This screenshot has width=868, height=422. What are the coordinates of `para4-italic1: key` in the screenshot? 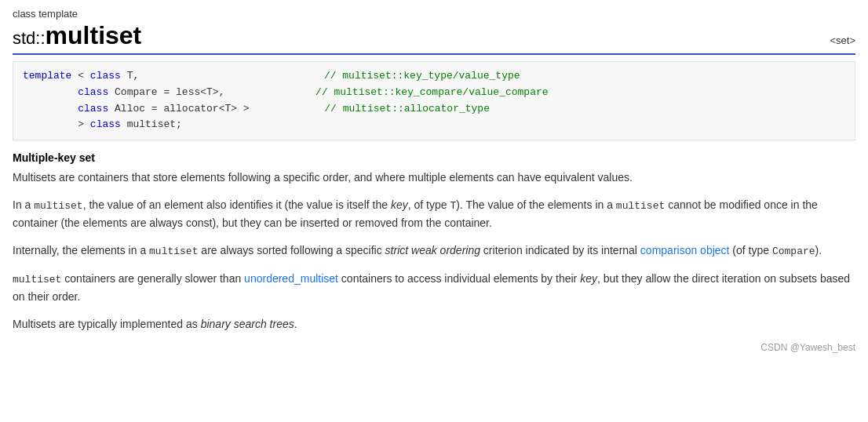 It's located at (589, 278).